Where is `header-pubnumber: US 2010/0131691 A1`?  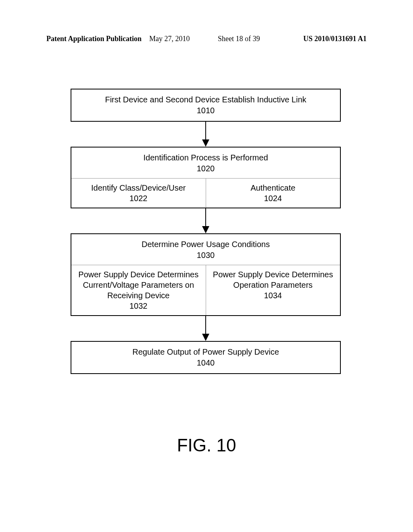
header-pubnumber: US 2010/0131691 A1 is located at coordinates (335, 39).